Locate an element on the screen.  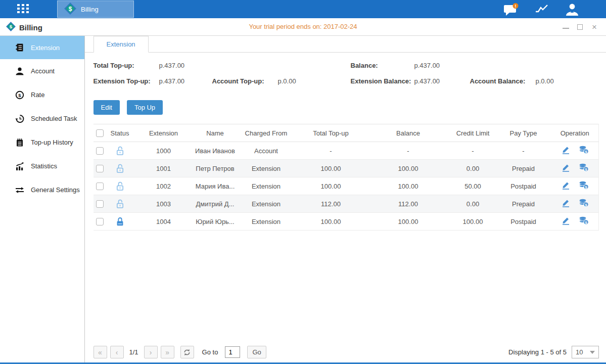
app-launcher-icon is located at coordinates (24, 9).